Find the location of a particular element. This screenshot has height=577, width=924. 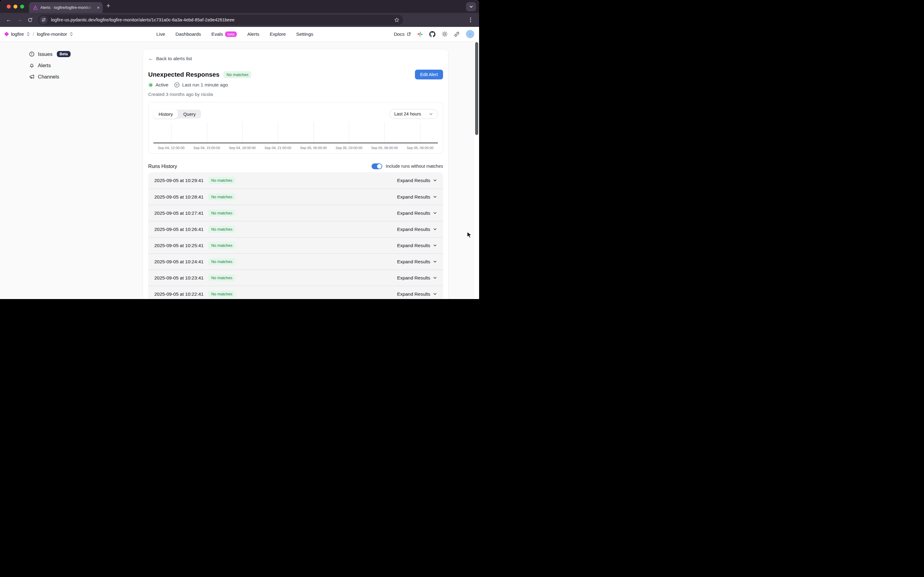

sidebar-item-issues: Issues Beta is located at coordinates (50, 54).